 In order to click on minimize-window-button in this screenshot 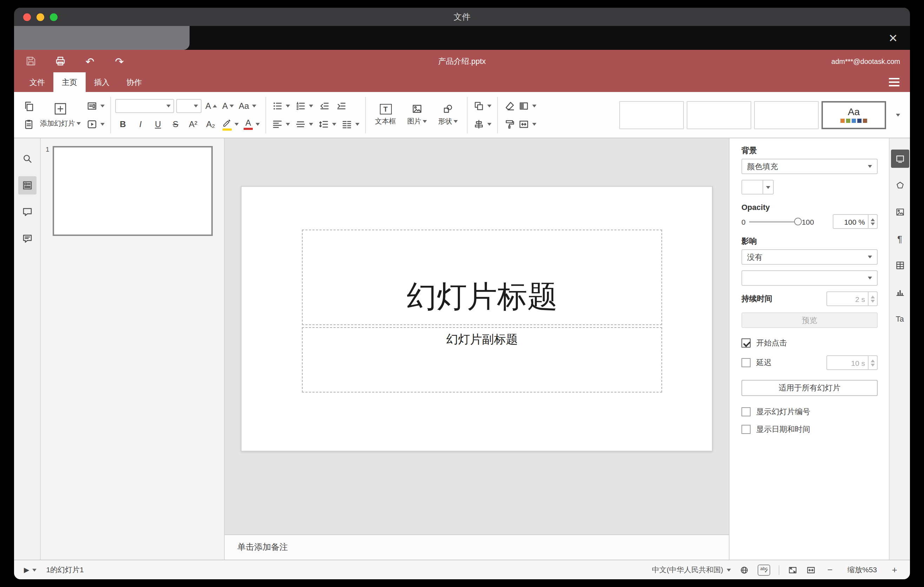, I will do `click(40, 17)`.